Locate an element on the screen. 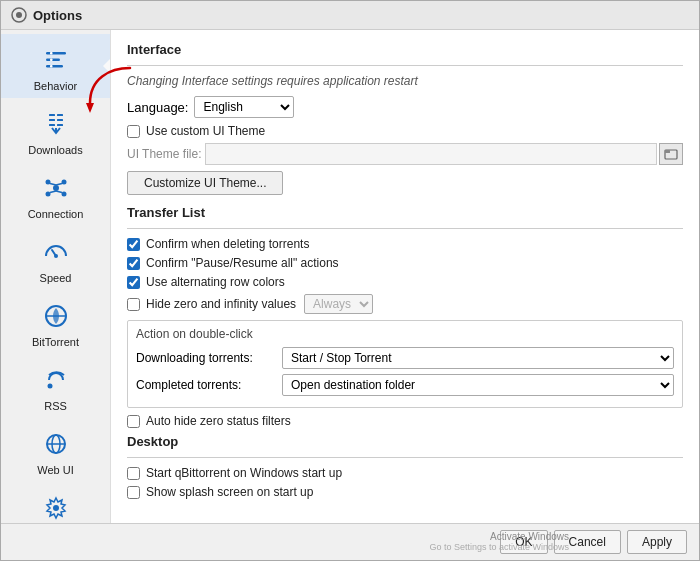 The image size is (700, 561). action-double-click-title: Action on double-click is located at coordinates (405, 334).